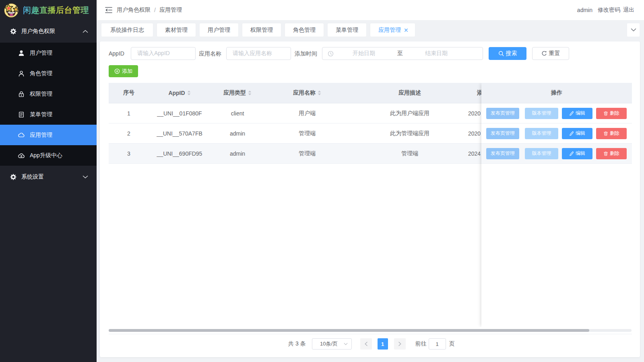 Image resolution: width=644 pixels, height=362 pixels. Describe the element at coordinates (366, 344) in the screenshot. I see `chevron-left-icon` at that location.